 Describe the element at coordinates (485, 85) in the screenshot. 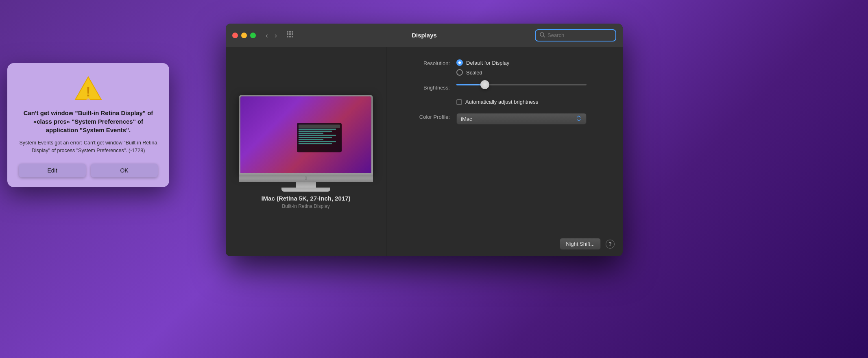

I see `brightness-slider-thumb` at that location.